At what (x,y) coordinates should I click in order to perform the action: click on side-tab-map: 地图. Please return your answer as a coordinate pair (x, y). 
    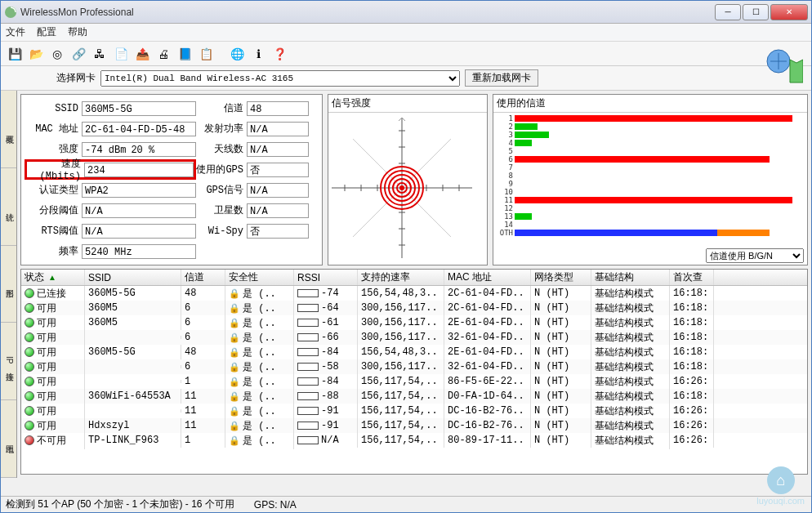
    Looking at the image, I should click on (8, 439).